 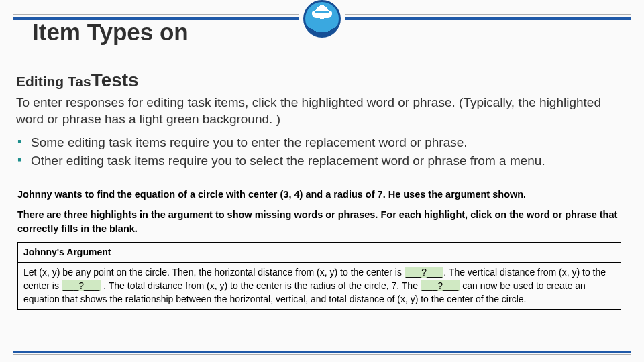 What do you see at coordinates (78, 80) in the screenshot?
I see `slide-subtitle: Editing TasTests` at bounding box center [78, 80].